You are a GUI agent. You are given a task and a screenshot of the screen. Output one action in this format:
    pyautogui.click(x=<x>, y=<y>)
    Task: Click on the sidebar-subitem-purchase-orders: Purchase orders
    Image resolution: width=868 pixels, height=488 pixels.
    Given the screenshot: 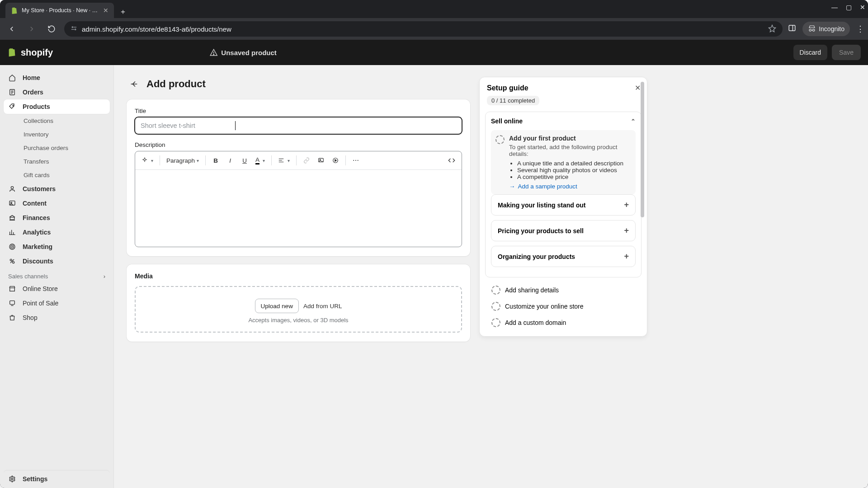 What is the action you would take?
    pyautogui.click(x=57, y=148)
    